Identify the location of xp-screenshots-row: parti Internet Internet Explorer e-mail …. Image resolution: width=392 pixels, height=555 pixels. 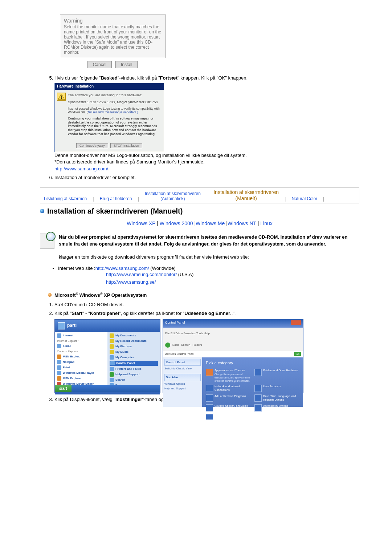
(207, 356).